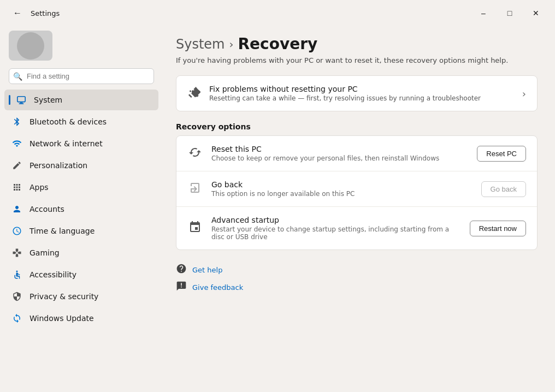 This screenshot has width=555, height=392. Describe the element at coordinates (64, 296) in the screenshot. I see `sidebar-label-privacy: Privacy & security` at that location.